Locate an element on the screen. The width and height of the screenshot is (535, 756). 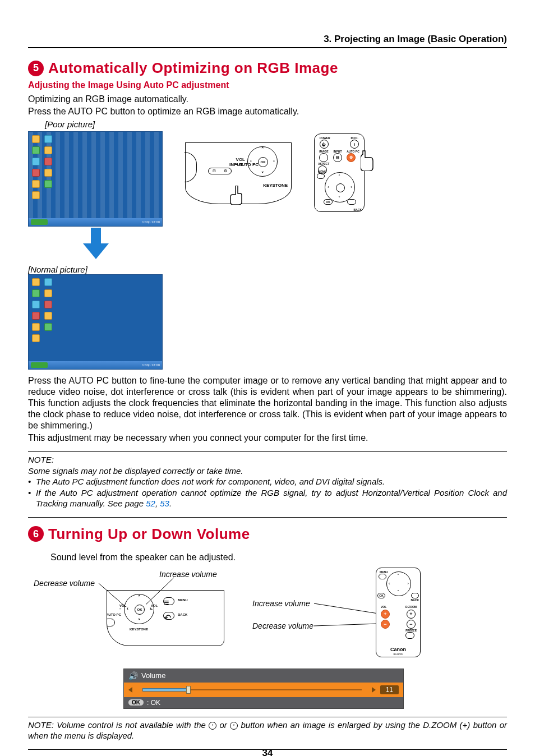
vol-plus-highlight-icon: + is located at coordinates (385, 614).